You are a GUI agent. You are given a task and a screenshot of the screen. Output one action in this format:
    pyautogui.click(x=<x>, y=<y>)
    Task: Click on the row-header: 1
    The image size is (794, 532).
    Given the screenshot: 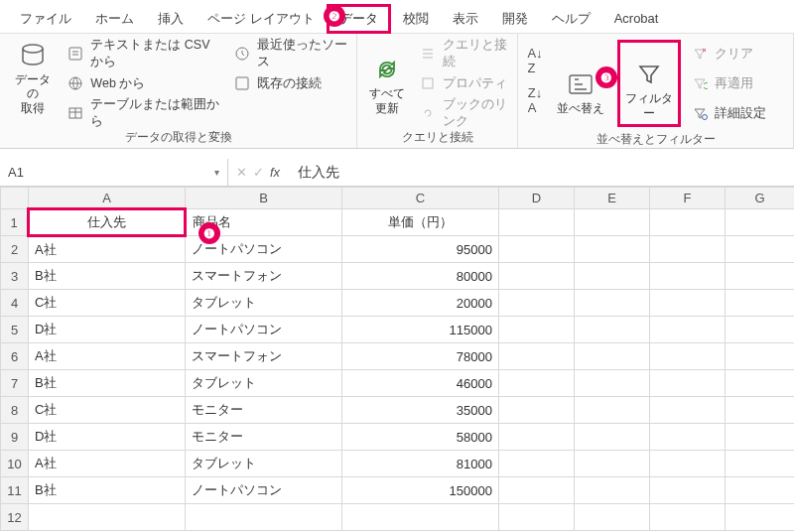 What is the action you would take?
    pyautogui.click(x=15, y=222)
    